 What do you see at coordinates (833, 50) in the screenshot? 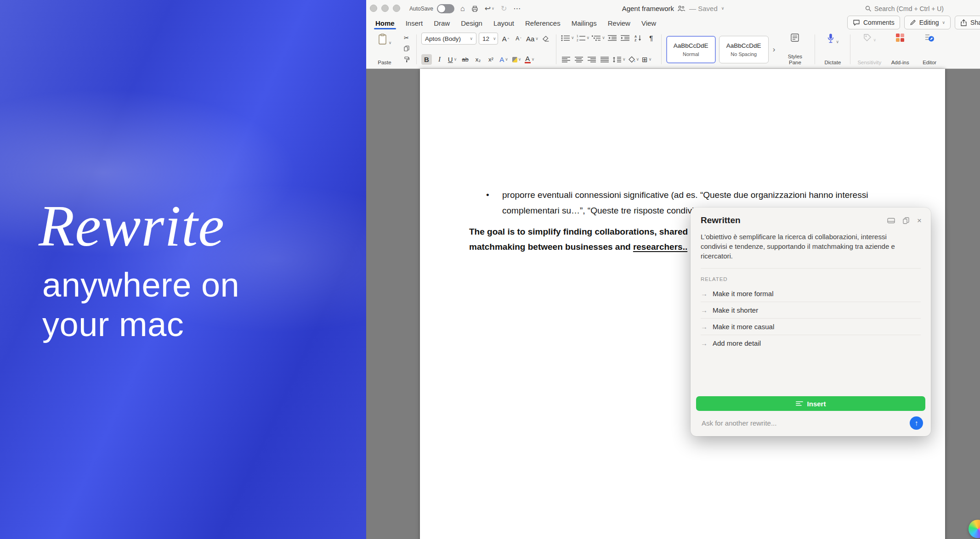
I see `dictate-button: ∨ Dictate` at bounding box center [833, 50].